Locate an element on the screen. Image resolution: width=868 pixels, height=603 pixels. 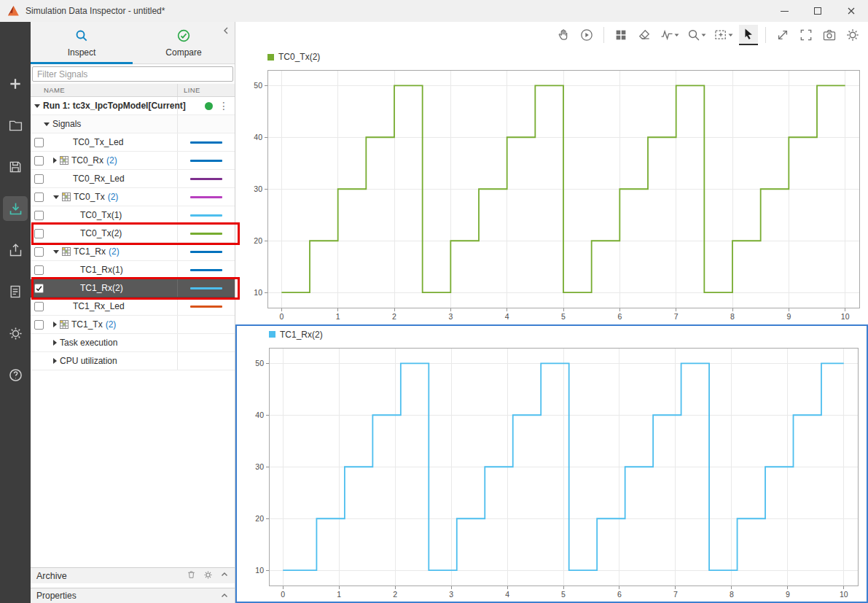
svg-text: 9 is located at coordinates (789, 316).